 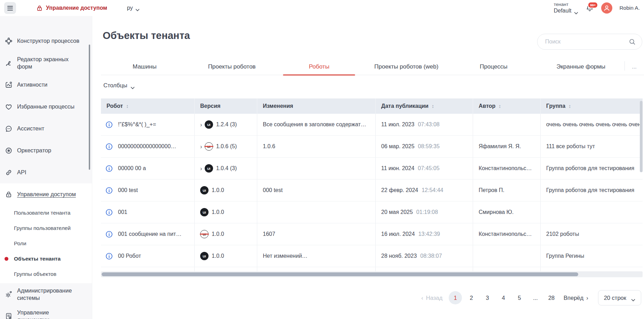 I want to click on sidebar-item: Оркестратор, so click(x=46, y=150).